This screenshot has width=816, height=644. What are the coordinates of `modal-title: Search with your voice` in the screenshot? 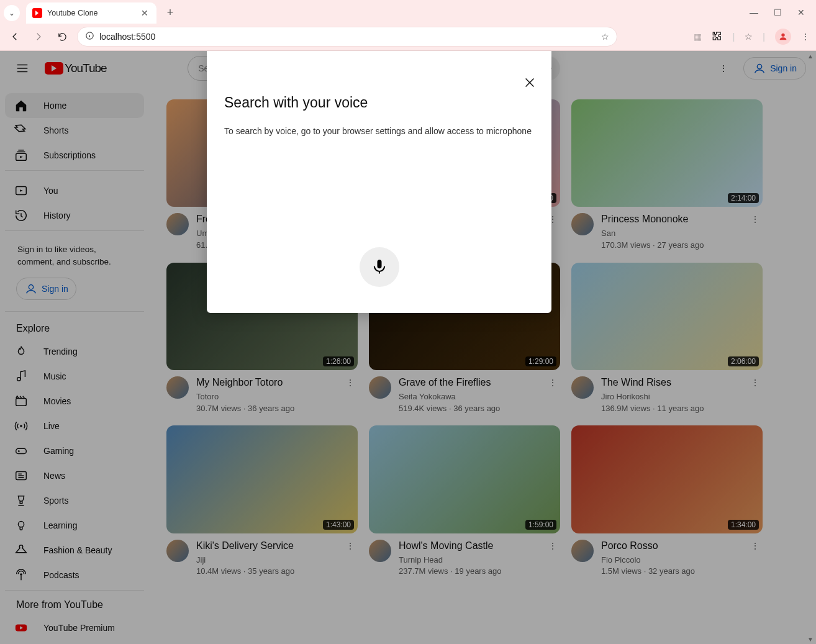 It's located at (379, 103).